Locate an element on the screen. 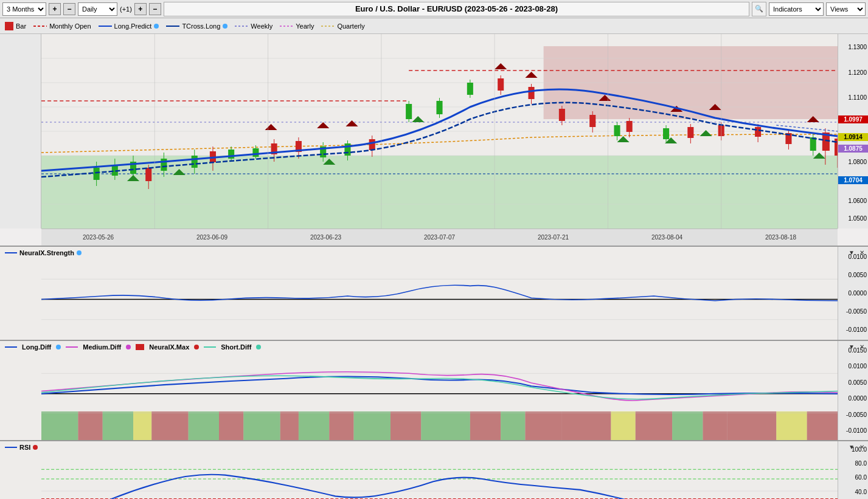  legend-tcross-item: TCross.Long is located at coordinates (197, 26).